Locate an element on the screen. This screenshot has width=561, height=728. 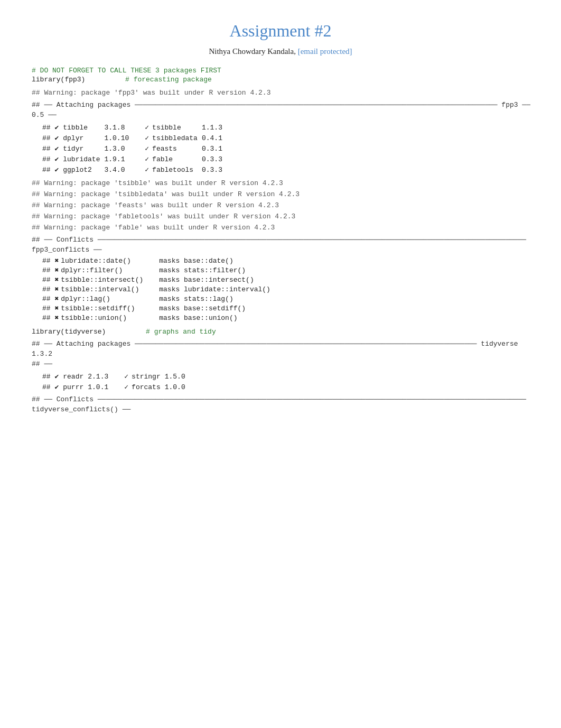
warning-fpp3: ## Warning: package 'fpp3' was built und… is located at coordinates (280, 93).